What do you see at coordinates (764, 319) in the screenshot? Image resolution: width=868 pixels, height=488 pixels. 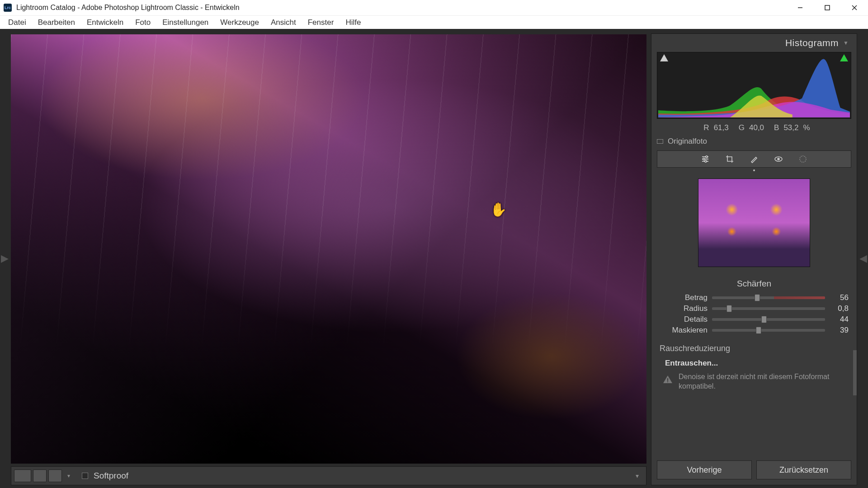 I see `details-knob` at bounding box center [764, 319].